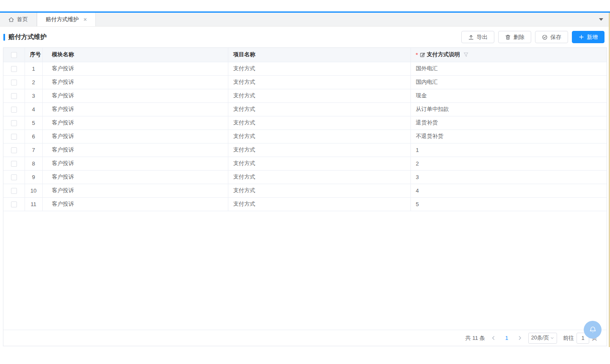  What do you see at coordinates (508, 96) in the screenshot?
I see `cell-payment-desc: 现金` at bounding box center [508, 96].